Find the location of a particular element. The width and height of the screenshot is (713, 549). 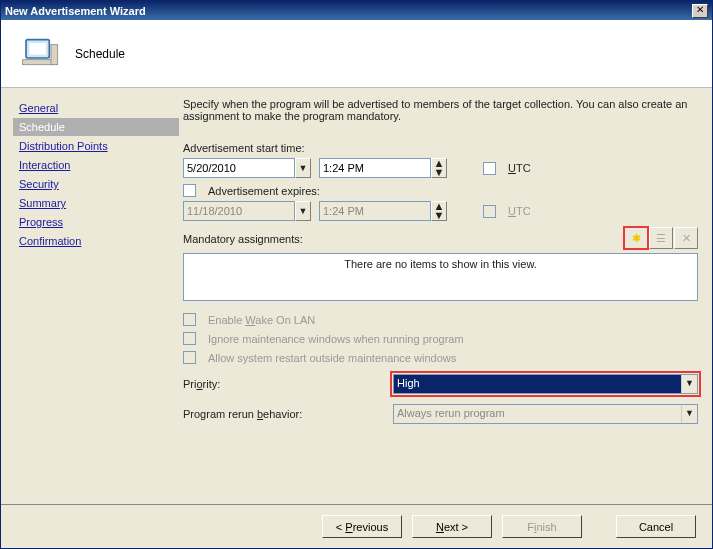

nav-confirmation: Confirmation is located at coordinates (96, 241).